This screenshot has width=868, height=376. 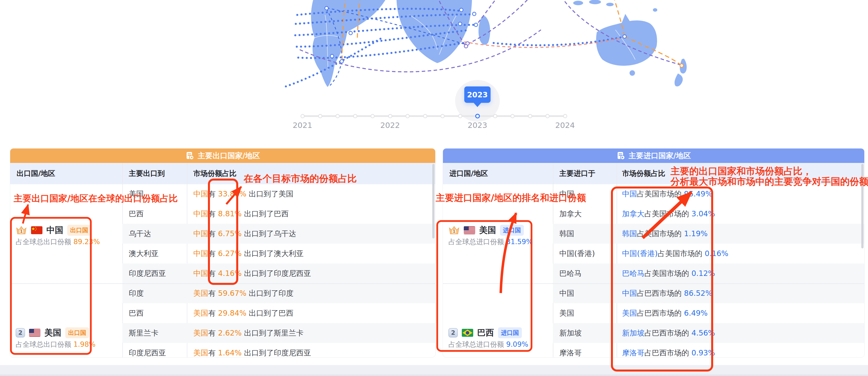 I want to click on share-cell: 巴哈马占美国市场的 0.12%, so click(x=669, y=273).